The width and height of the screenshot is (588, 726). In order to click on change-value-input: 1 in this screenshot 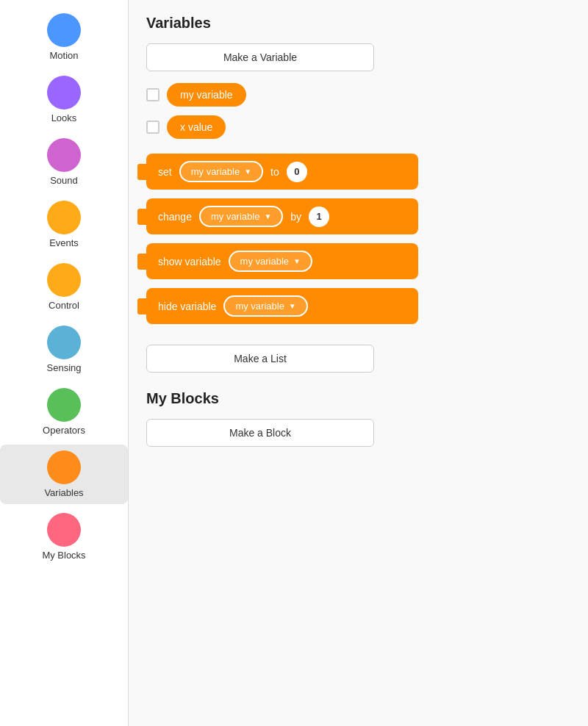, I will do `click(319, 217)`.